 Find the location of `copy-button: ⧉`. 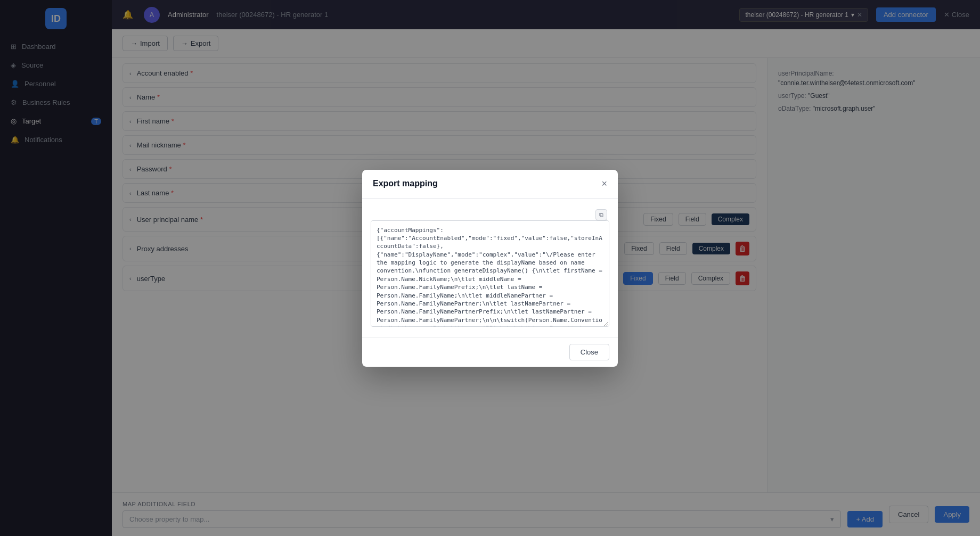

copy-button: ⧉ is located at coordinates (601, 215).